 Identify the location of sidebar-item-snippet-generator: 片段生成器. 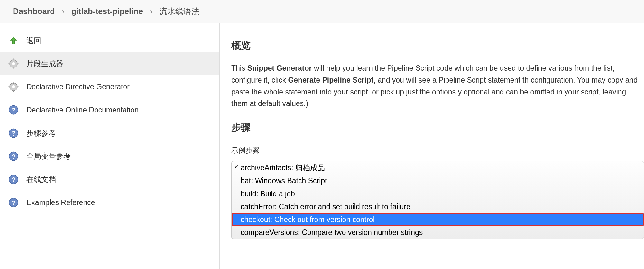
(110, 64).